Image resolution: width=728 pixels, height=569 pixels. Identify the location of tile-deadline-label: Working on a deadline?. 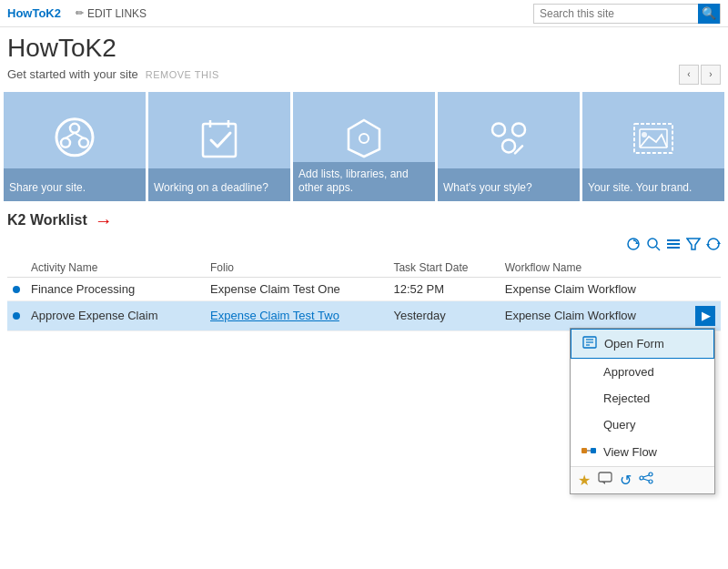
(219, 185).